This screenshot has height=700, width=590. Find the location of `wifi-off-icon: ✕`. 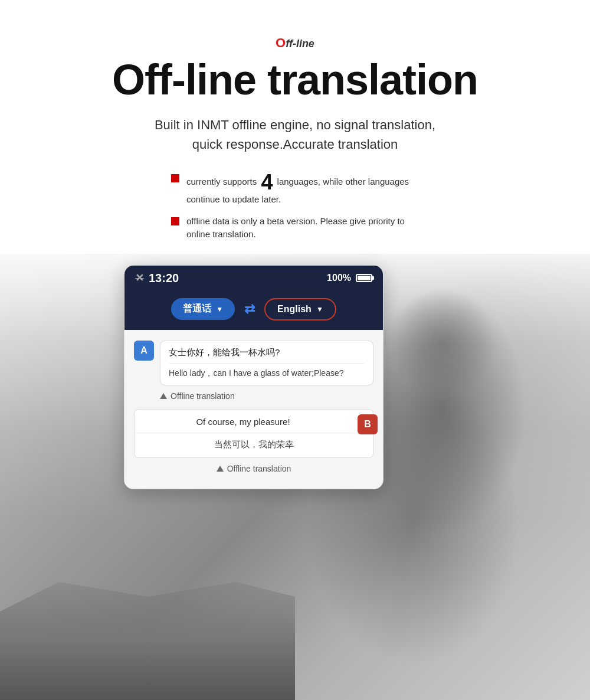

wifi-off-icon: ✕ is located at coordinates (139, 278).